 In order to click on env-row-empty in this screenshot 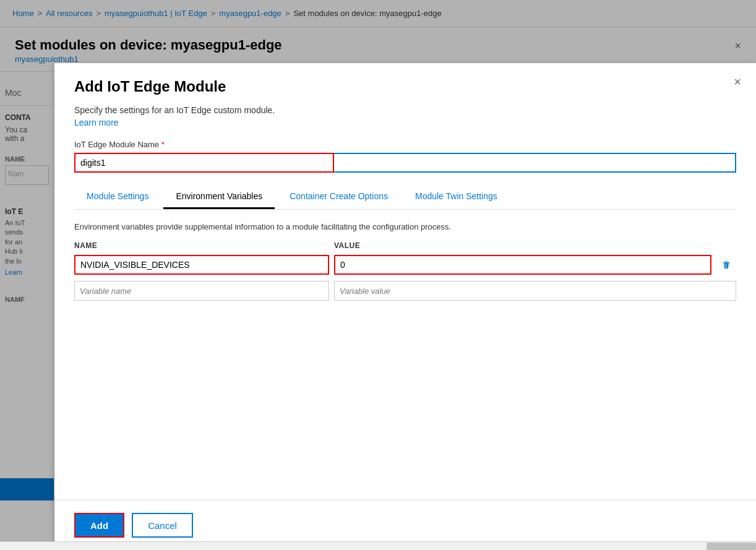, I will do `click(405, 291)`.